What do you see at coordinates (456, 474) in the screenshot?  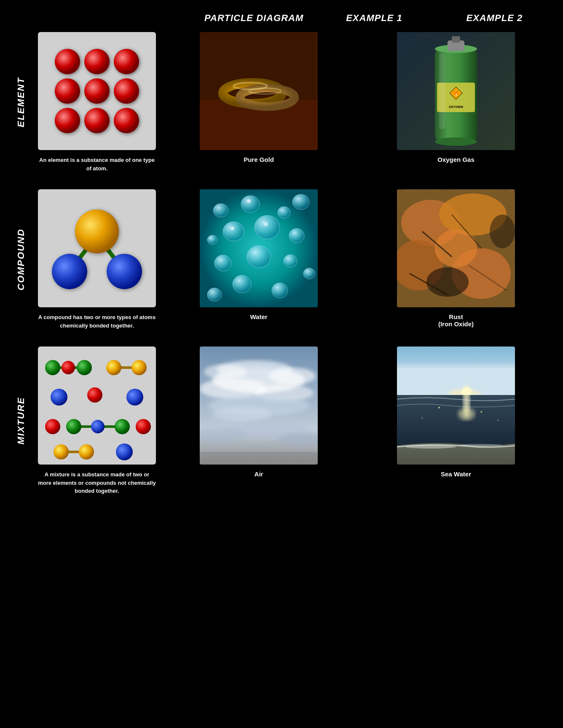 I see `mixture-example2-label: Sea Water` at bounding box center [456, 474].